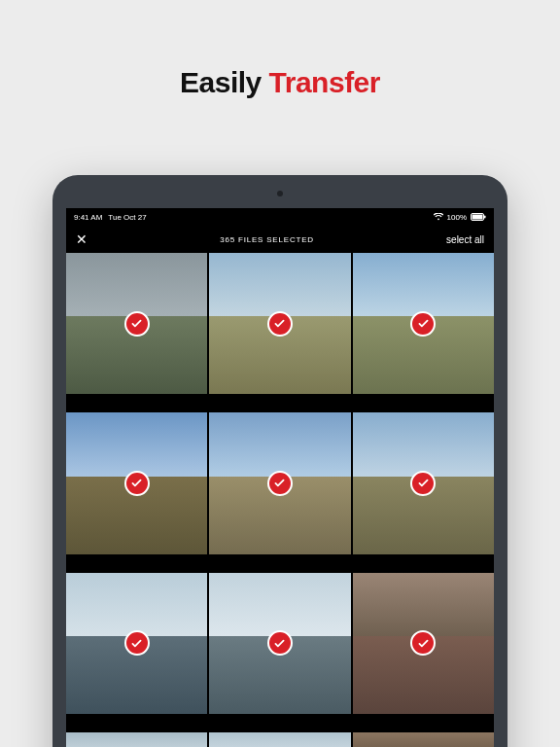  What do you see at coordinates (280, 50) in the screenshot?
I see `promo-headline: Easily Transfer` at bounding box center [280, 50].